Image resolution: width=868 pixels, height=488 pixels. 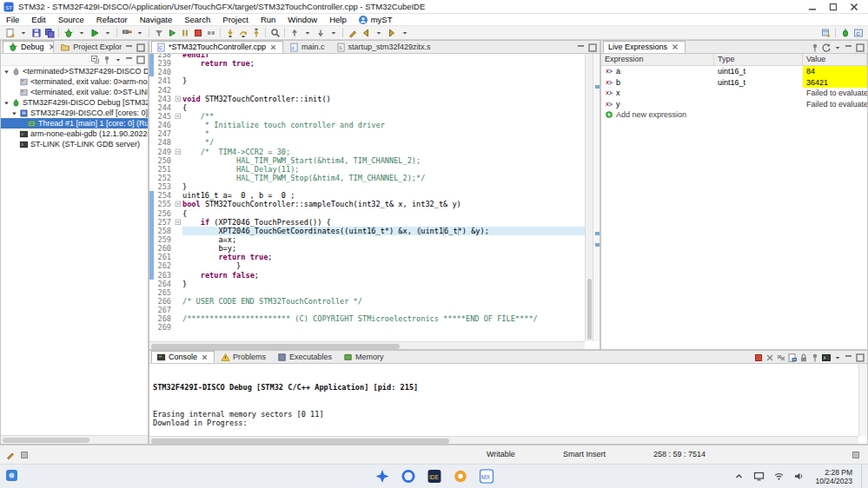 I want to click on console-hscrollbar, so click(x=504, y=439).